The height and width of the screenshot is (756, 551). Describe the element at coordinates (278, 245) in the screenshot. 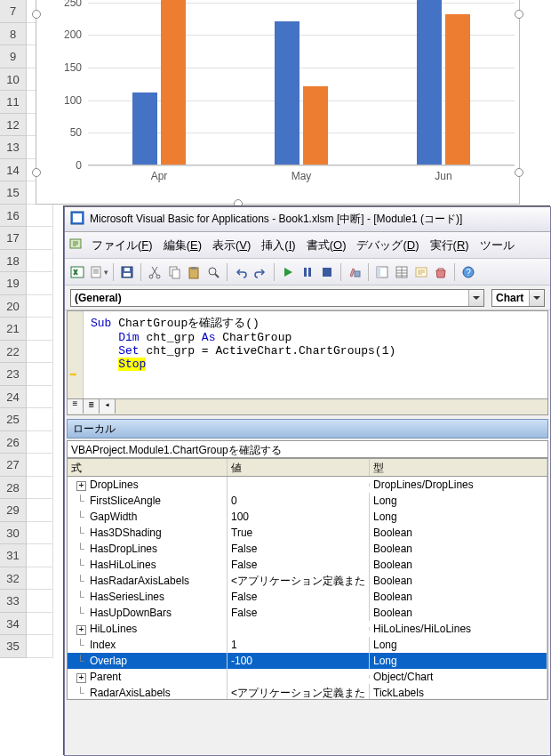

I see `menu-insert: 挿入(I)` at that location.